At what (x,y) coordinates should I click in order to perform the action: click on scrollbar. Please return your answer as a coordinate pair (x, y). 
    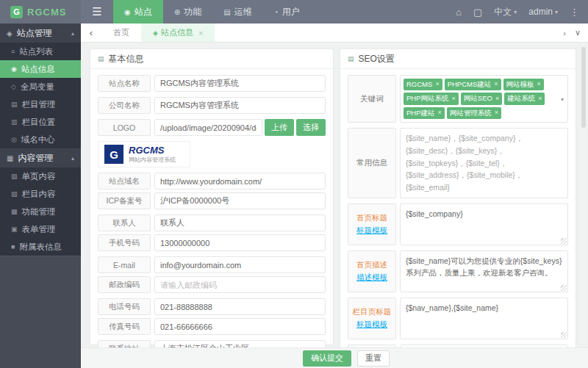
    Looking at the image, I should click on (584, 195).